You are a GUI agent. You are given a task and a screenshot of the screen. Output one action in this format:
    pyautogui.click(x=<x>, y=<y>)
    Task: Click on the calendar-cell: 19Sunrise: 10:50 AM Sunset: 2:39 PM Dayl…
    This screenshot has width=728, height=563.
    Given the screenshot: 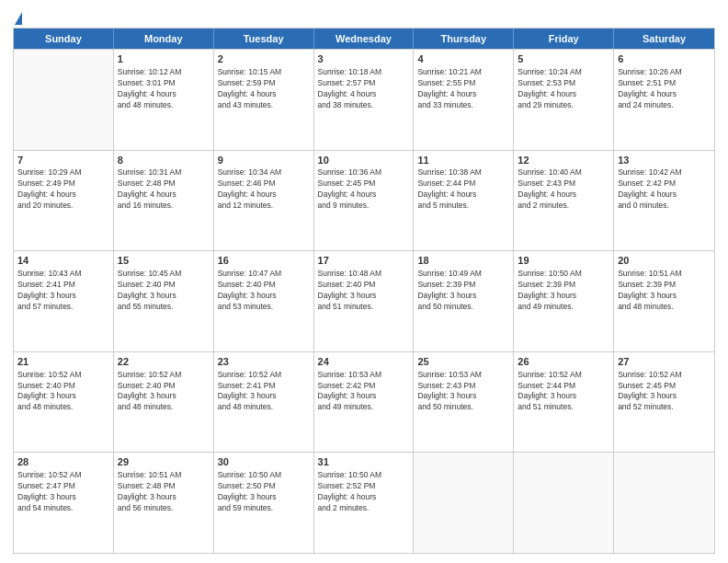 What is the action you would take?
    pyautogui.click(x=564, y=302)
    